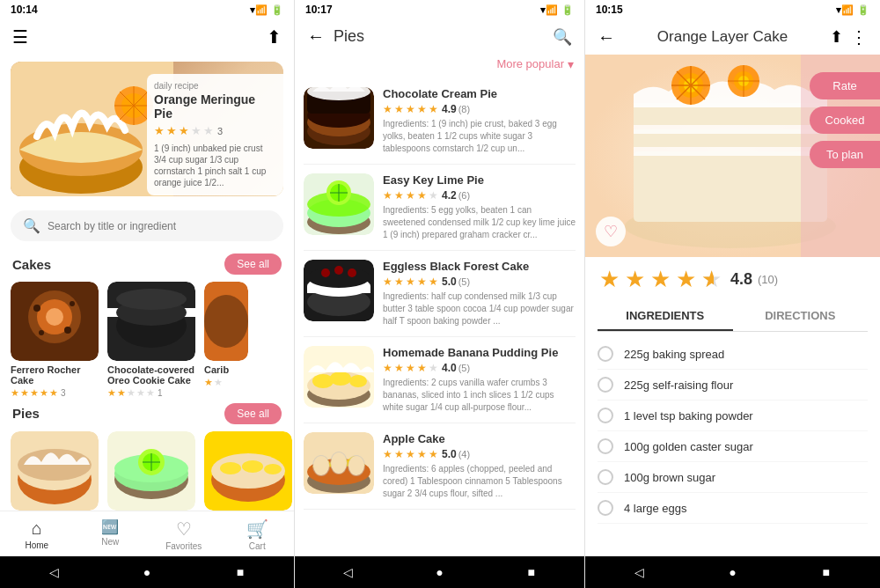  Describe the element at coordinates (479, 180) in the screenshot. I see `lime-pie-name: Easy Key Lime Pie` at that location.